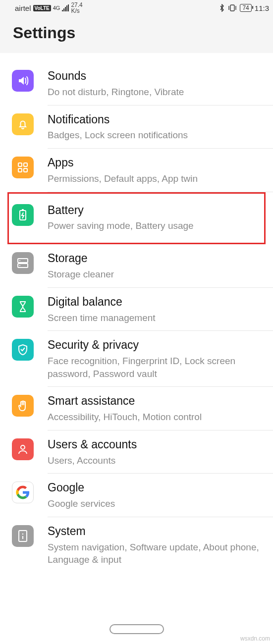 Image resolution: width=273 pixels, height=644 pixels. What do you see at coordinates (23, 492) in the screenshot?
I see `google-icon` at bounding box center [23, 492].